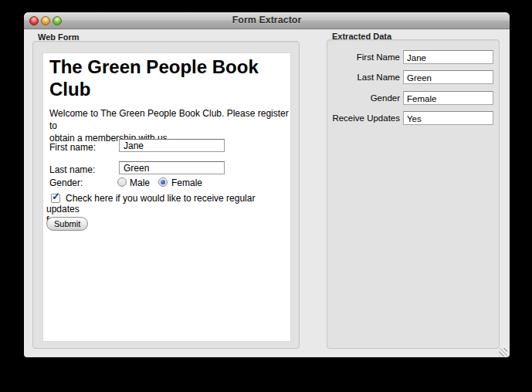 The width and height of the screenshot is (532, 392). I want to click on gender-label: Gender:, so click(66, 183).